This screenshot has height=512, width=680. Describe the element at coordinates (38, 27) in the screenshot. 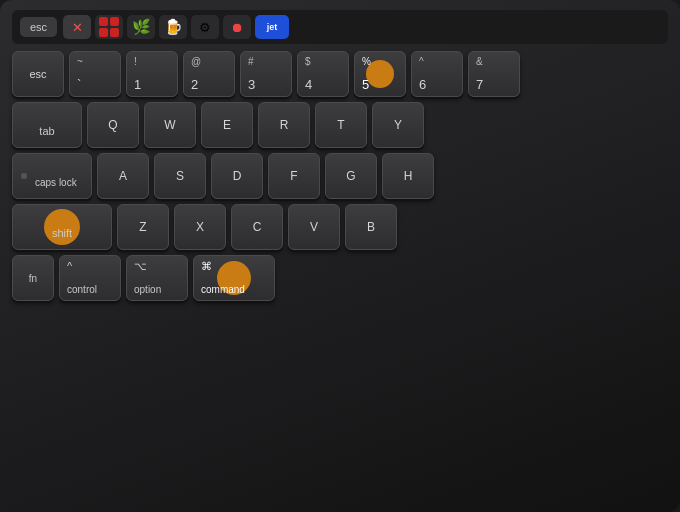

I see `touchbar-esc: esc` at that location.